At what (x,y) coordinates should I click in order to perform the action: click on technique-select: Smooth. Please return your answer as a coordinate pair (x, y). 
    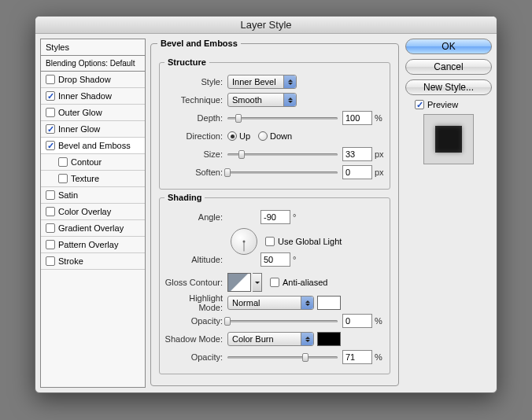
    Looking at the image, I should click on (262, 100).